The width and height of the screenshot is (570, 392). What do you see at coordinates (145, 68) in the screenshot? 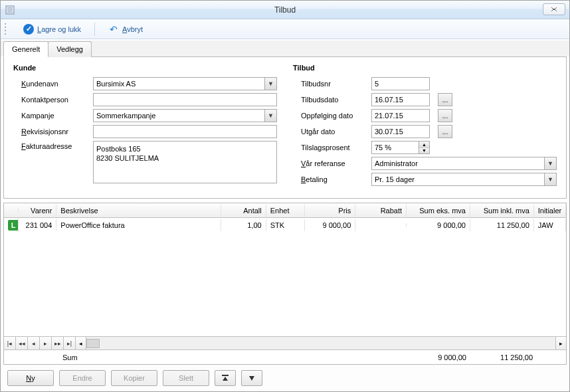
I see `kunde-heading: Kunde` at bounding box center [145, 68].